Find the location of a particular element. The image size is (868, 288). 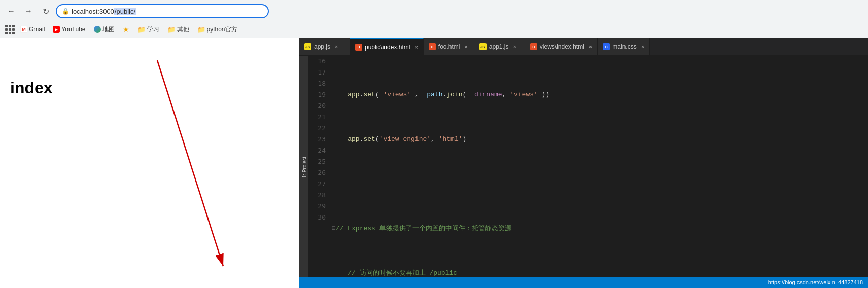

tab-app1-js-label: app1.js is located at coordinates (499, 47).